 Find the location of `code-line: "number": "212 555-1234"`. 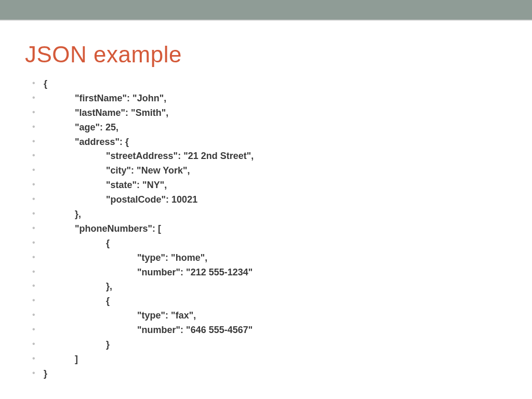

code-line: "number": "212 555-1234" is located at coordinates (268, 273).